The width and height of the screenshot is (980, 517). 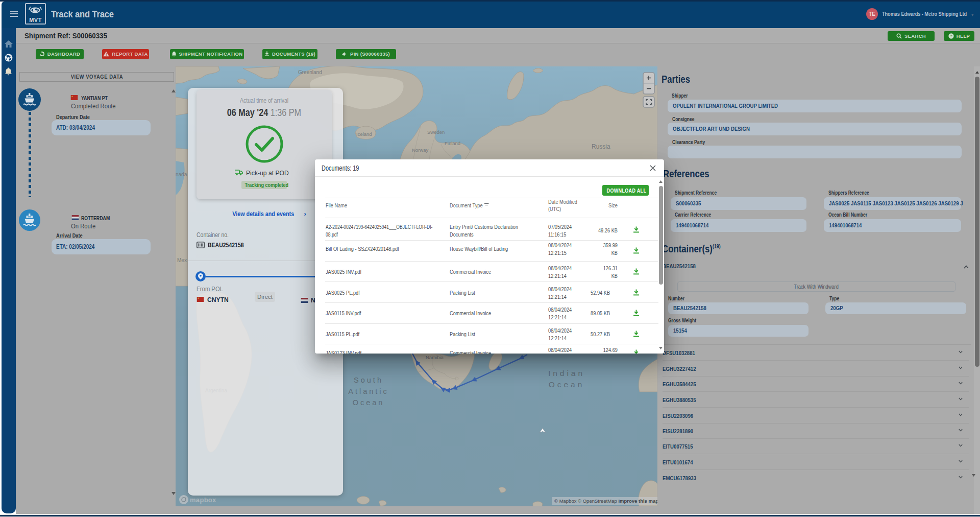 What do you see at coordinates (369, 391) in the screenshot?
I see `svg-text: Atlantic` at bounding box center [369, 391].